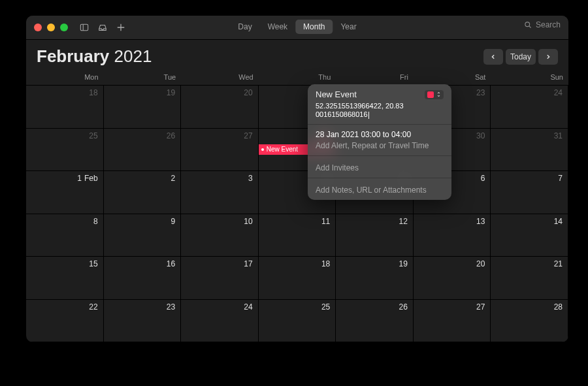 The width and height of the screenshot is (588, 386). Describe the element at coordinates (375, 78) in the screenshot. I see `weekday-label: Fri` at that location.